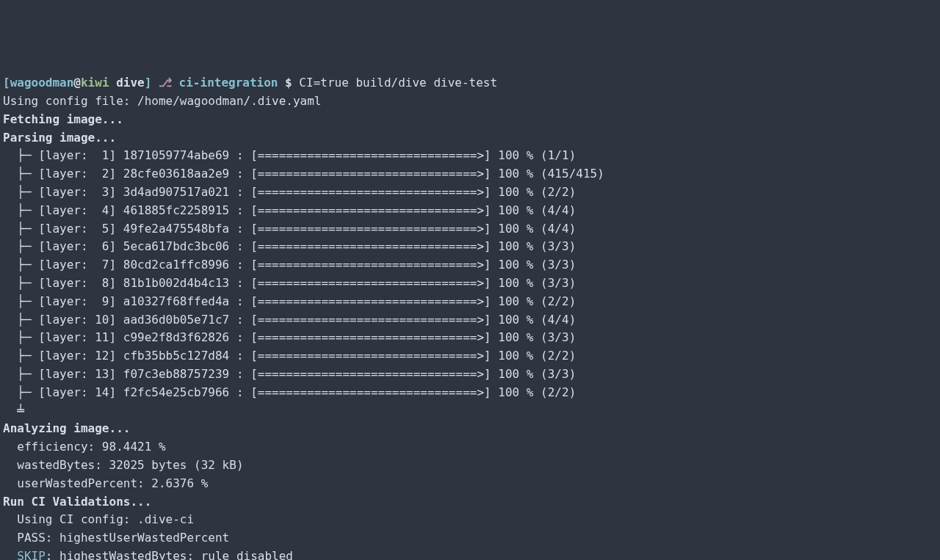 The height and width of the screenshot is (560, 940). What do you see at coordinates (24, 537) in the screenshot?
I see `pass-badge: PASS` at bounding box center [24, 537].